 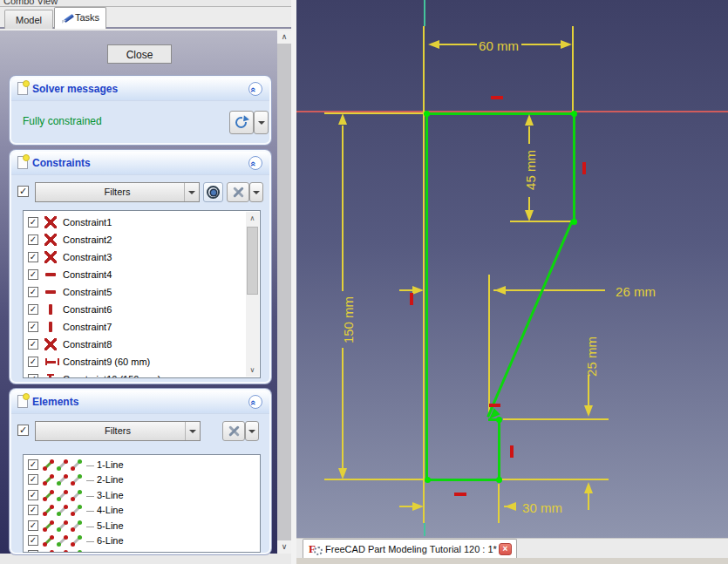 I want to click on constraints-filter-combo: Filters, so click(x=117, y=192).